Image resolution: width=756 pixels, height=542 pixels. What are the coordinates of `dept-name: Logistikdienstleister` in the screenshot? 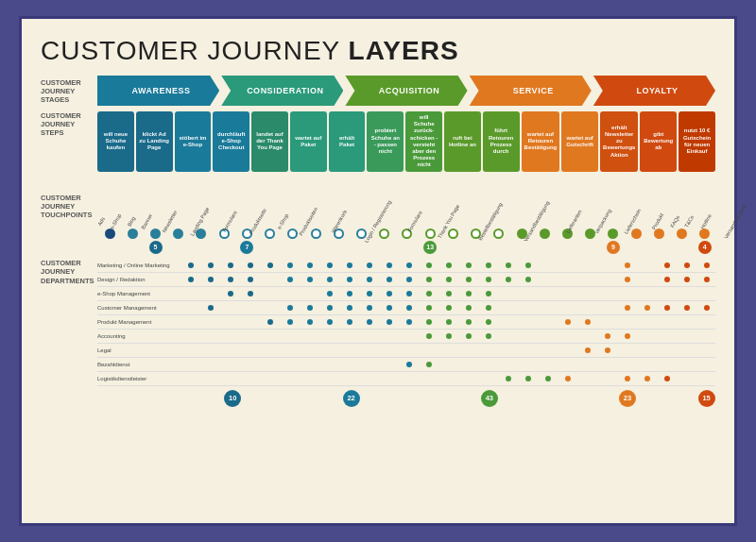 It's located at (140, 379).